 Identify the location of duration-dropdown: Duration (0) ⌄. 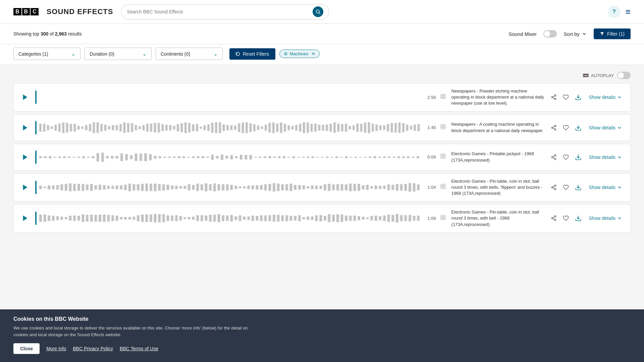
(118, 54).